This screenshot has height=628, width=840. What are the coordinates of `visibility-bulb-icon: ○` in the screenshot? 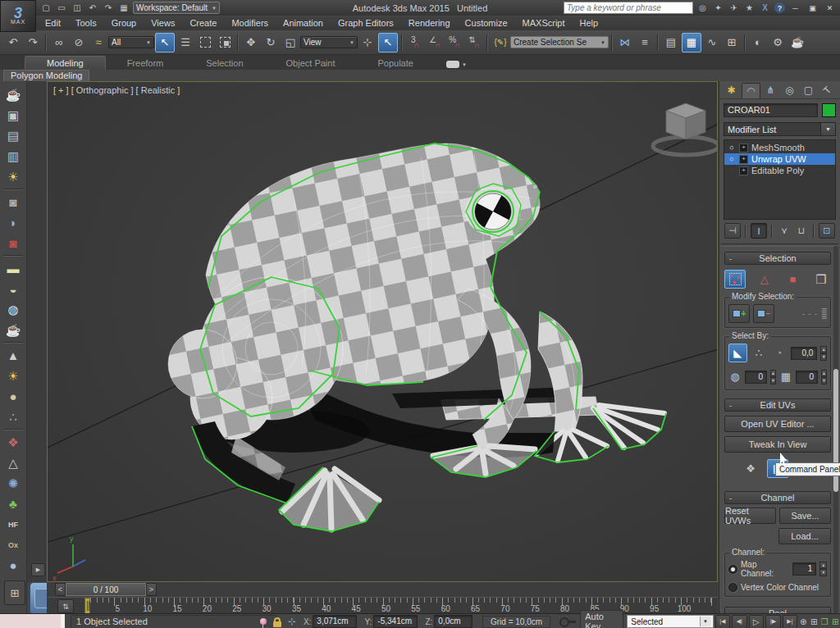 It's located at (732, 159).